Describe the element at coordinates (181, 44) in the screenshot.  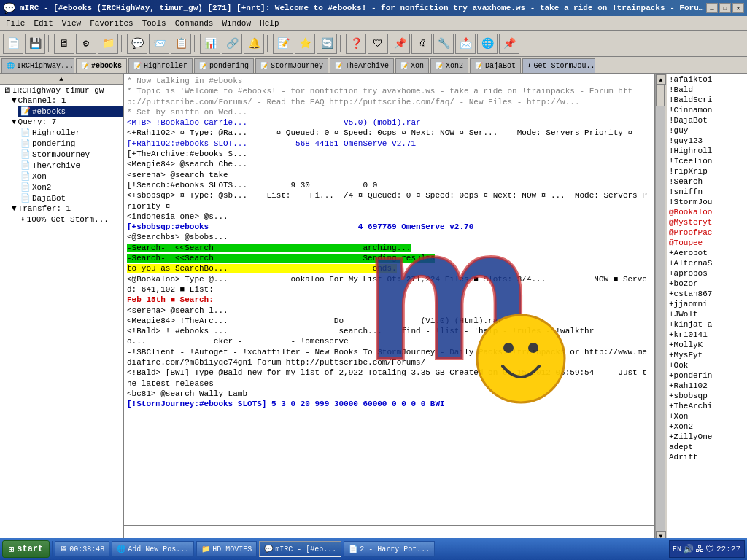
I see `toolbar-btn-channel: 📋` at that location.